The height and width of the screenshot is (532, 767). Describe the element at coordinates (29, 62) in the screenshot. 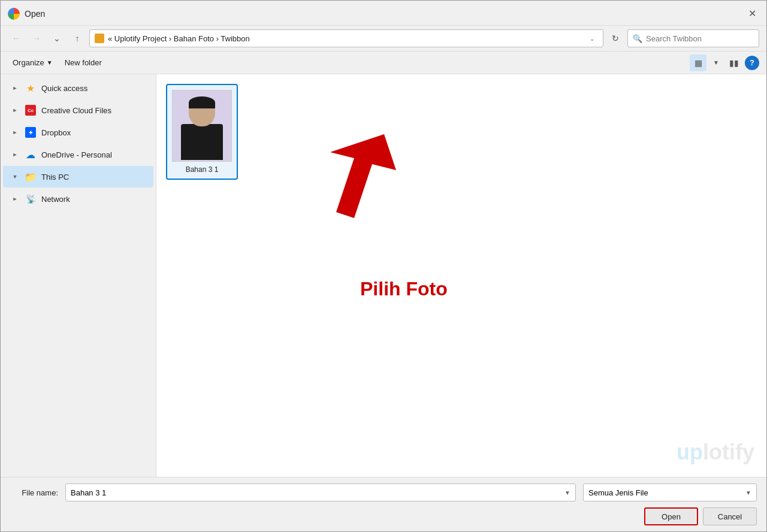

I see `organize-label: Organize` at that location.